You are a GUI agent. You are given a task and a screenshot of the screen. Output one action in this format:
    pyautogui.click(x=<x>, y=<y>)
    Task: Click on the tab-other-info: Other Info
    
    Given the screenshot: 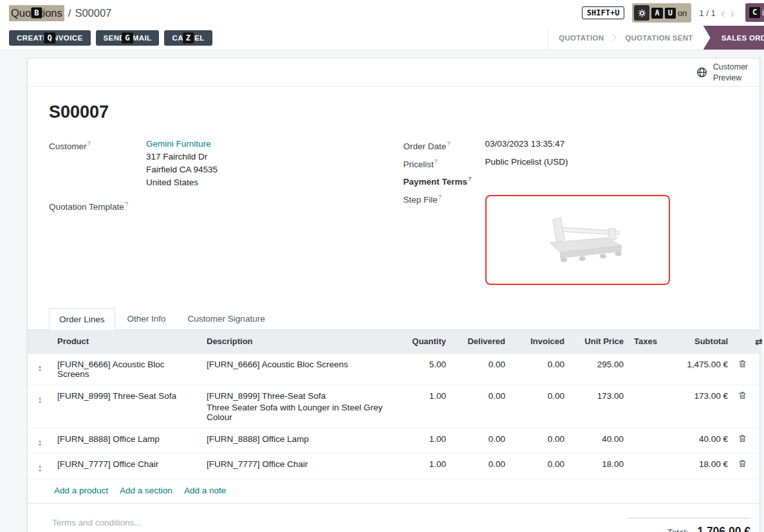 What is the action you would take?
    pyautogui.click(x=147, y=319)
    